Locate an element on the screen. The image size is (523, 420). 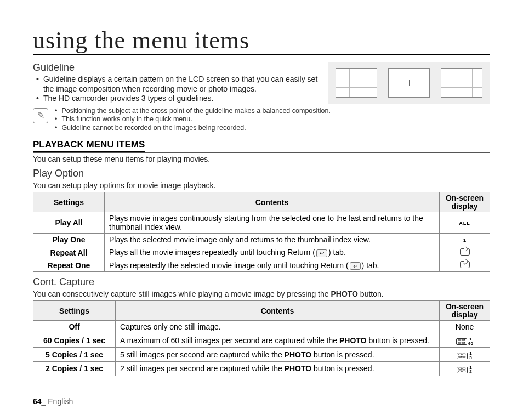
playback-intro: You can setup these menu items for playi… is located at coordinates (262, 159).